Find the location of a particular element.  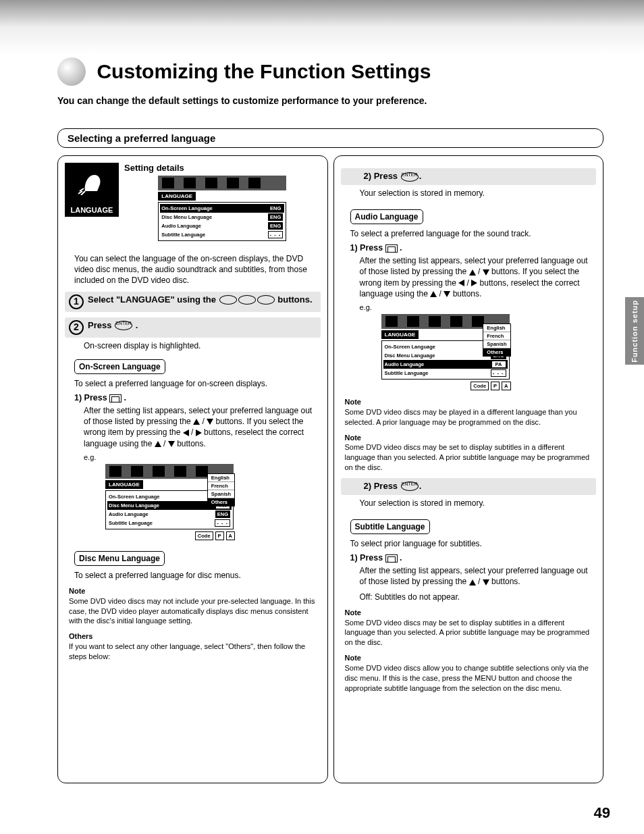

discmenu-others: Others If you want to select any other l… is located at coordinates (193, 647).